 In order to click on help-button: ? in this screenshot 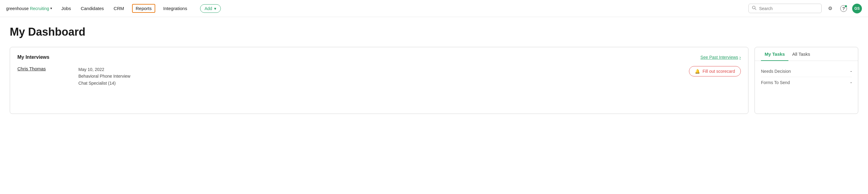, I will do `click(844, 9)`.